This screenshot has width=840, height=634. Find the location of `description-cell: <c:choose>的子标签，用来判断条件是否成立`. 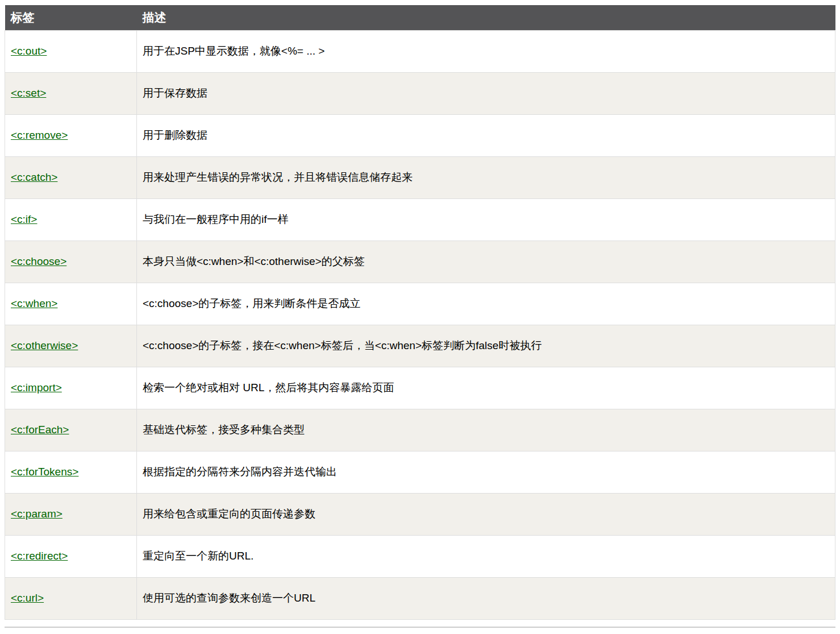

description-cell: <c:choose>的子标签，用来判断条件是否成立 is located at coordinates (486, 304).